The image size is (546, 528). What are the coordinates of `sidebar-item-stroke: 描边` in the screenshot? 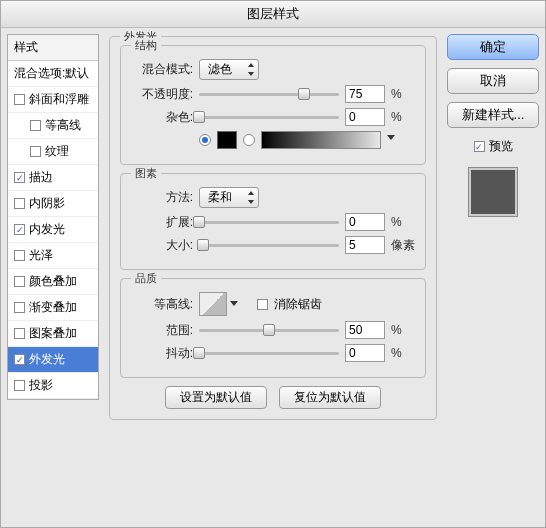 It's located at (53, 178).